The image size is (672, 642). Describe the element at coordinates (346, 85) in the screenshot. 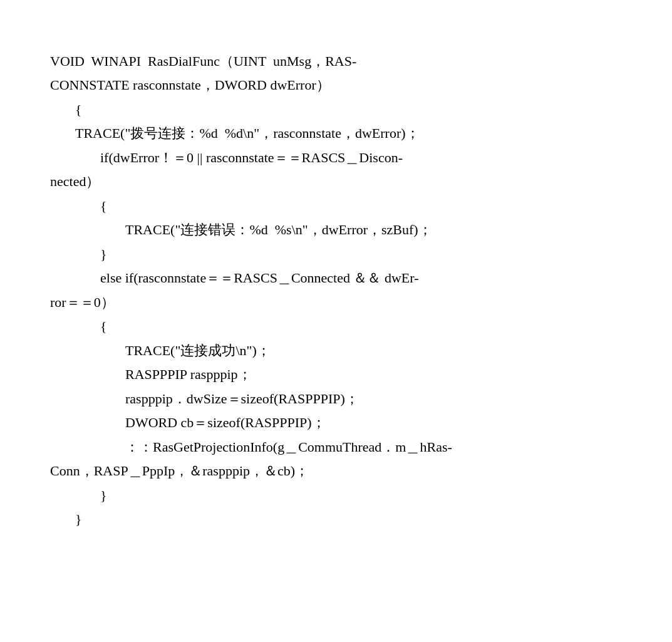

I see `code-line: CONNSTATE rasconnstate，DWORD dwError）` at that location.